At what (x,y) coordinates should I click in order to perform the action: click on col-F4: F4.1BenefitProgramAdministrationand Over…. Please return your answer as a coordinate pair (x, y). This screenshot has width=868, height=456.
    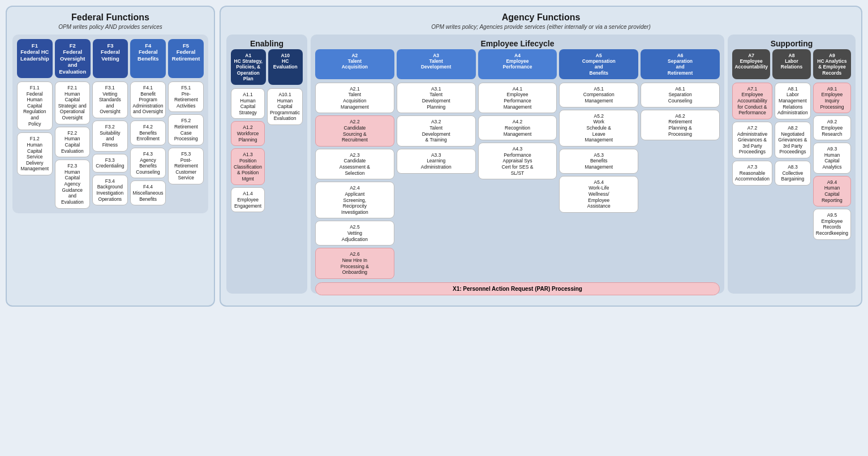
    Looking at the image, I should click on (148, 145).